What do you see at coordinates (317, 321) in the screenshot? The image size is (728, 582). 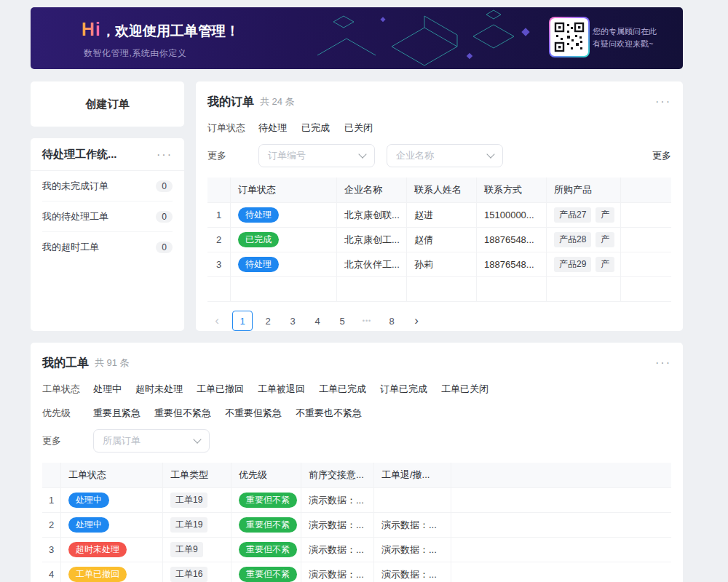 I see `page-4: 4` at bounding box center [317, 321].